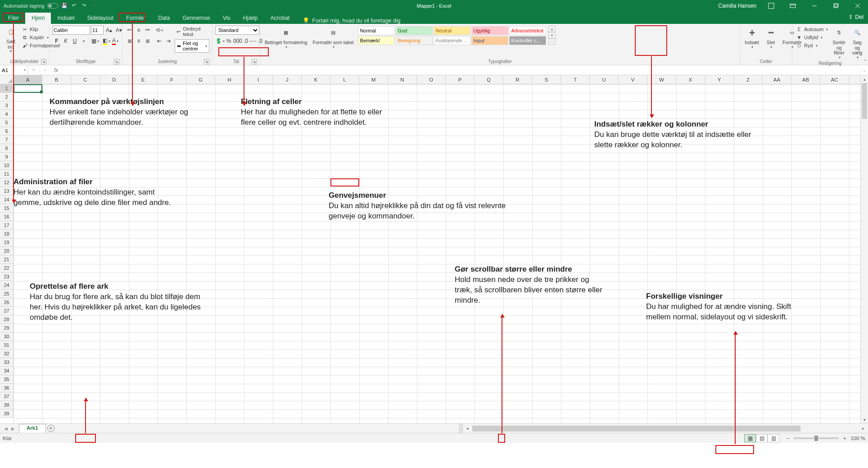 This screenshot has width=868, height=468. I want to click on row-header-2: 2, so click(6, 97).